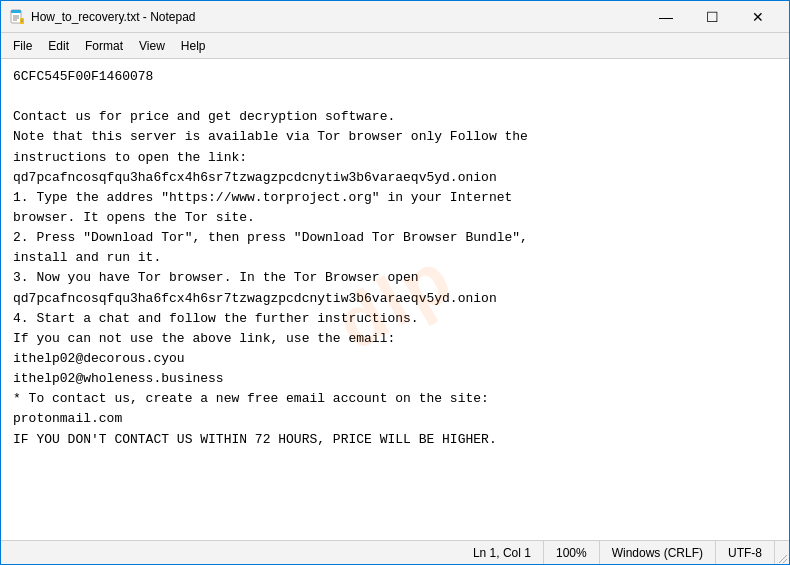 The width and height of the screenshot is (790, 565). Describe the element at coordinates (746, 552) in the screenshot. I see `encoding: UTF-8` at that location.